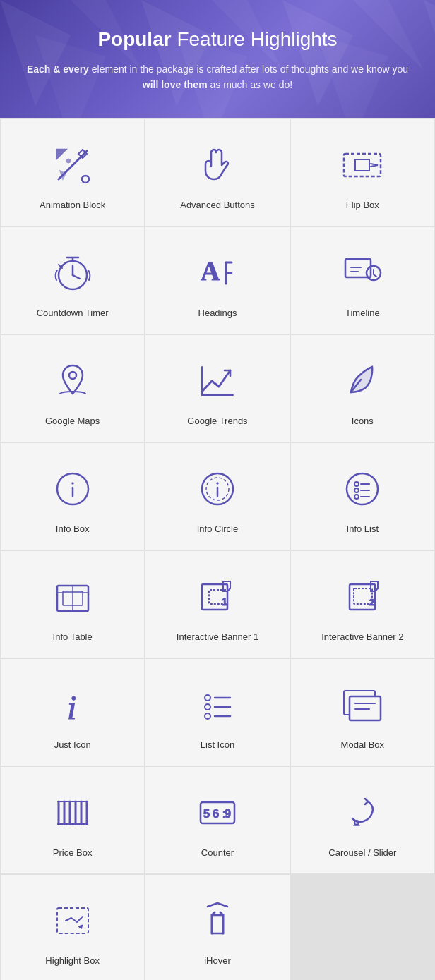 The image size is (435, 980). What do you see at coordinates (362, 381) in the screenshot?
I see `icons-icon` at bounding box center [362, 381].